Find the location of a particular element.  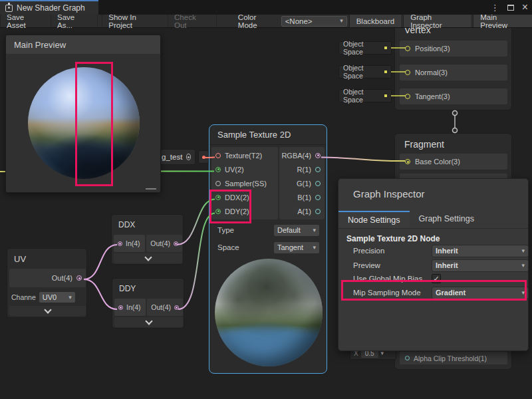

texture-property-node: g_test is located at coordinates (176, 157).